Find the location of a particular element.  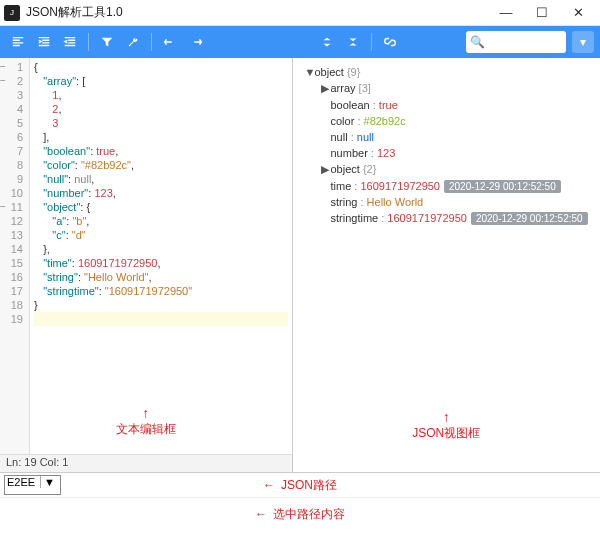

filter-icon is located at coordinates (107, 42).